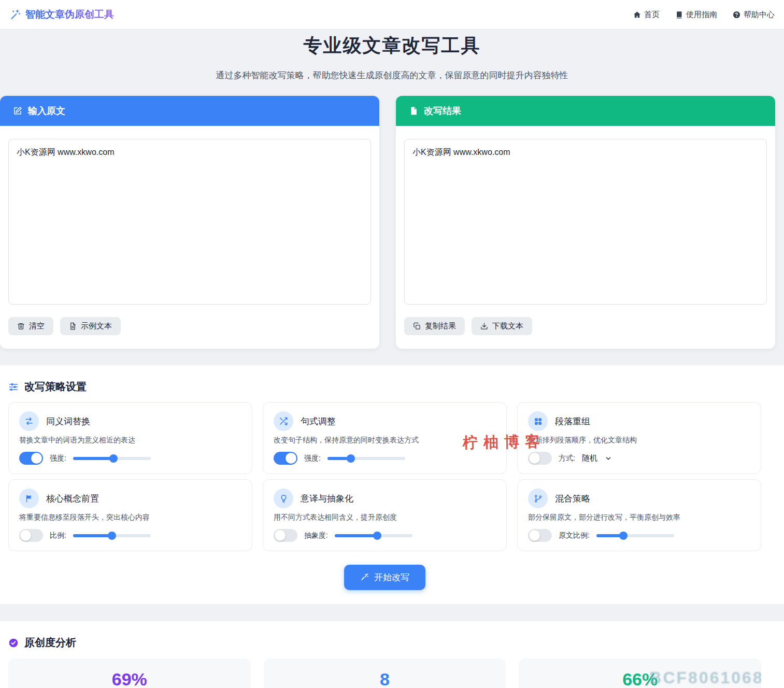  What do you see at coordinates (586, 326) in the screenshot?
I see `result-actions: 复制结果 下载文本` at bounding box center [586, 326].